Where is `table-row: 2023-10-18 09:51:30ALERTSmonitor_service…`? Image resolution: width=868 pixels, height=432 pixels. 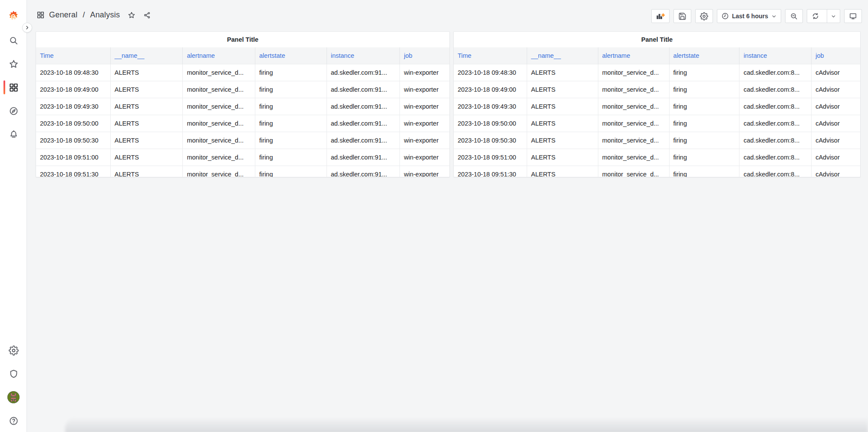
table-row: 2023-10-18 09:51:30ALERTSmonitor_service… is located at coordinates (243, 171).